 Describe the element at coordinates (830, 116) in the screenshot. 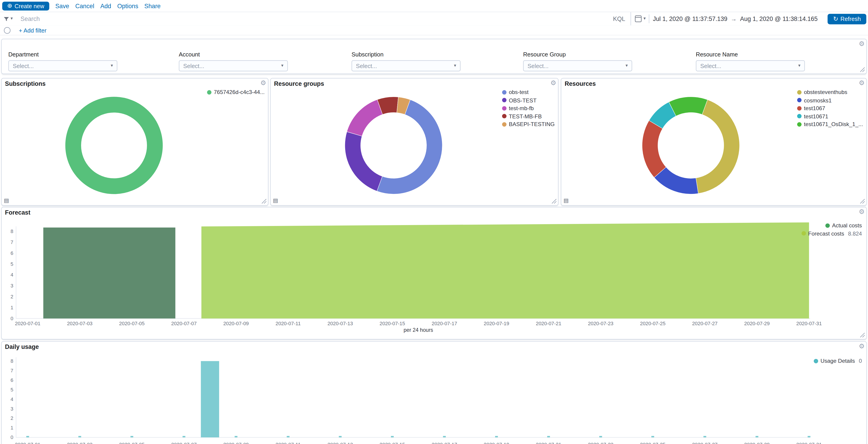

I see `legend-item: test10671` at that location.